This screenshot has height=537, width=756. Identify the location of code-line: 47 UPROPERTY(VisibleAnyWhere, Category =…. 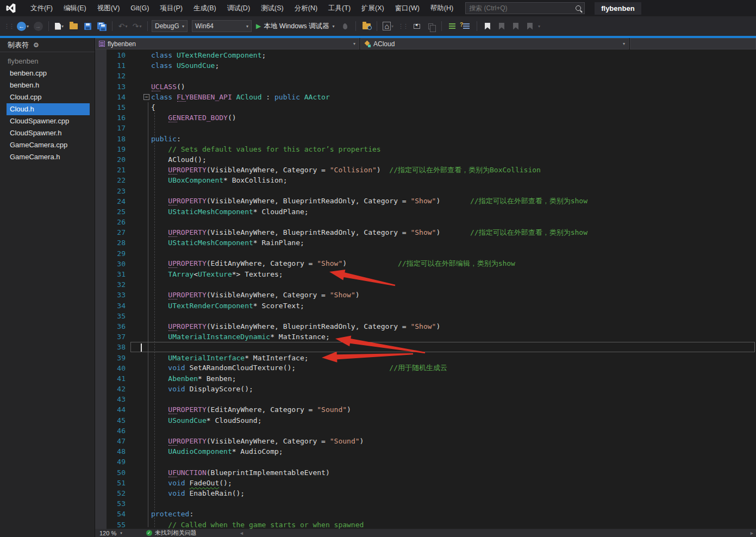
(426, 441).